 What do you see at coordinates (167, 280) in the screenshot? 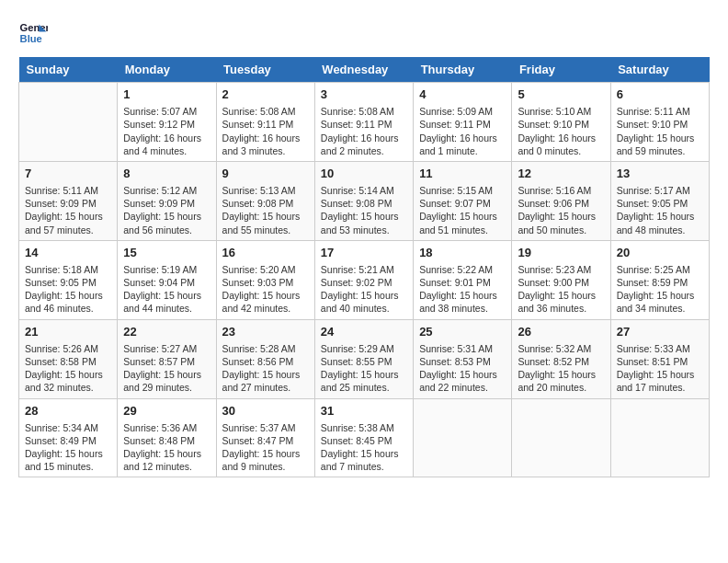
I see `calendar-cell: 15Sunrise: 5:19 AM Sunset: 9:04 PM Dayli…` at bounding box center [167, 280].